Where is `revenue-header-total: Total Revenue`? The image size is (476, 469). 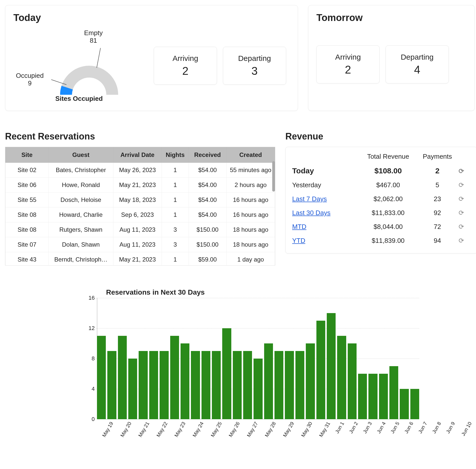
revenue-header-total: Total Revenue is located at coordinates (388, 157).